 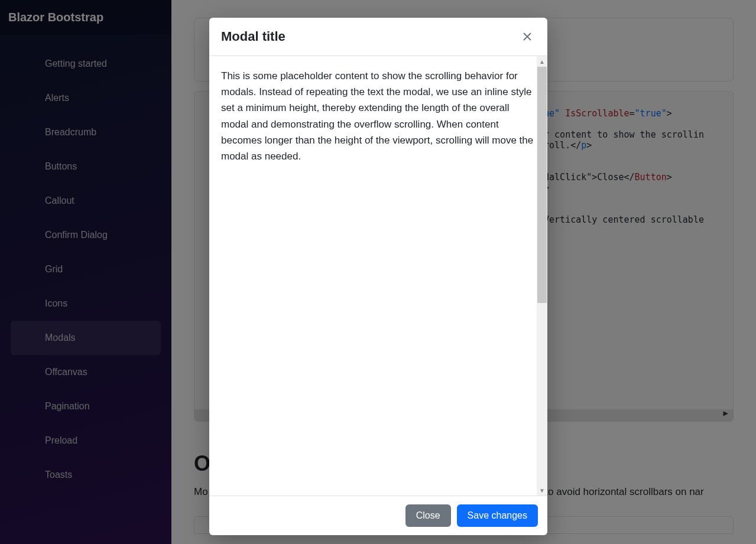 I want to click on modal-footer: Close Save changes, so click(x=378, y=515).